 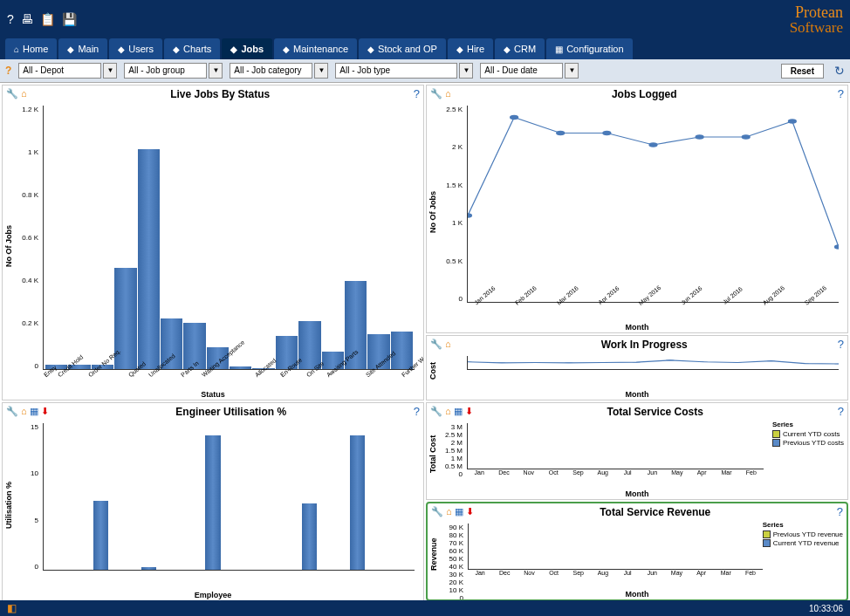 What do you see at coordinates (817, 19) in the screenshot?
I see `brand-logo: Protean Software` at bounding box center [817, 19].